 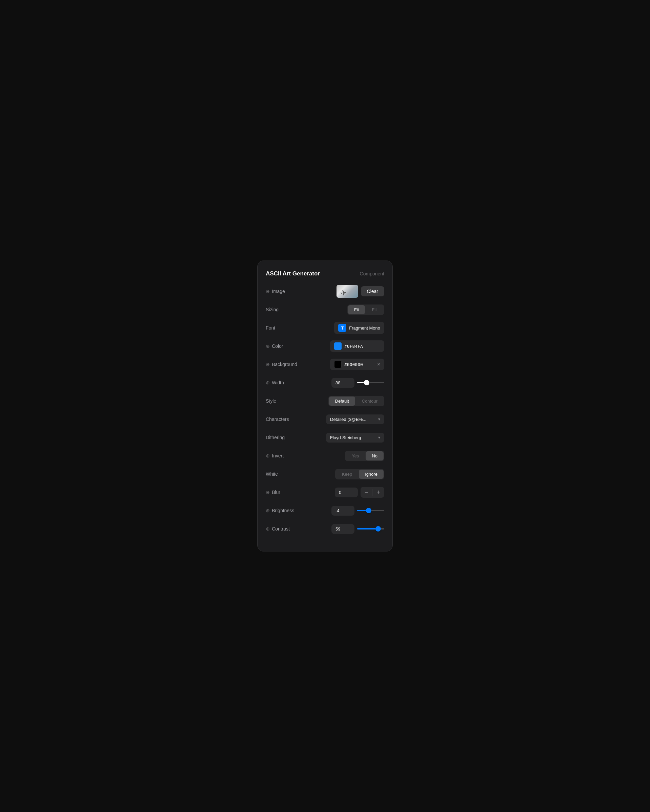 What do you see at coordinates (275, 292) in the screenshot?
I see `image-label: ⊕ Image` at bounding box center [275, 292].